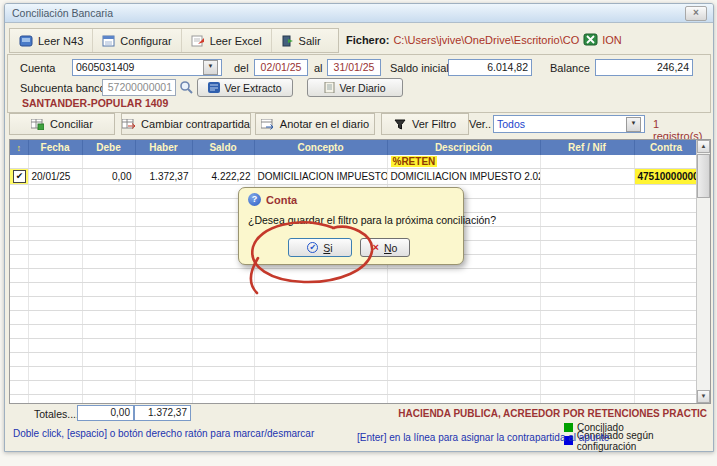 This screenshot has width=717, height=466. Describe the element at coordinates (480, 124) in the screenshot. I see `ver-label: Ver..` at that location.